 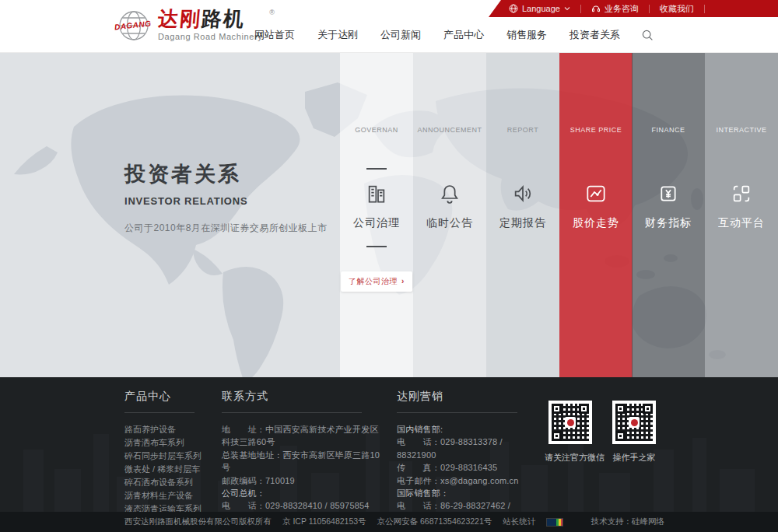 What do you see at coordinates (634, 432) in the screenshot?
I see `operator-qr-block: 操作手之家` at bounding box center [634, 432].